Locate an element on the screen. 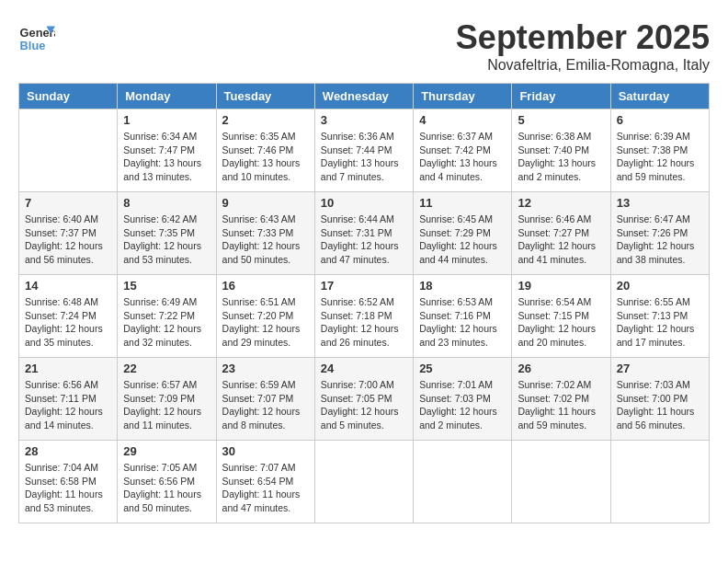 The width and height of the screenshot is (728, 563). day-info: Sunrise: 6:43 AMSunset: 7:33 PMDaylight:… is located at coordinates (266, 239).